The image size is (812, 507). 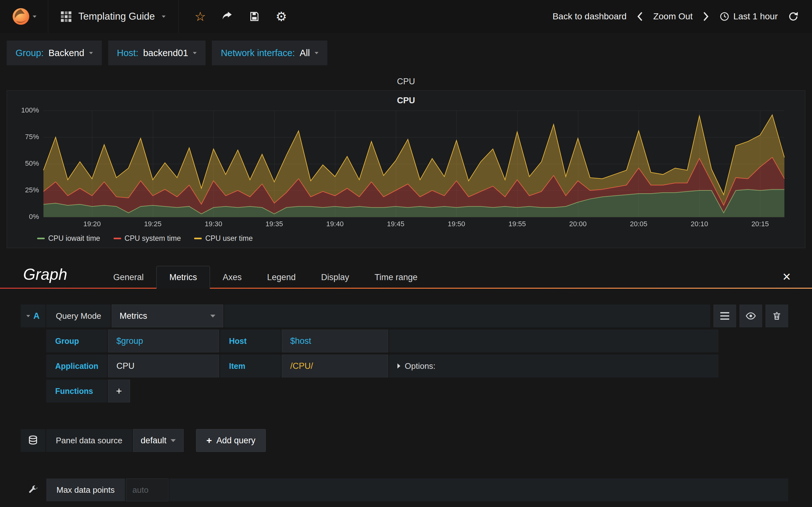 What do you see at coordinates (128, 53) in the screenshot?
I see `variable-host-label: Host:` at bounding box center [128, 53].